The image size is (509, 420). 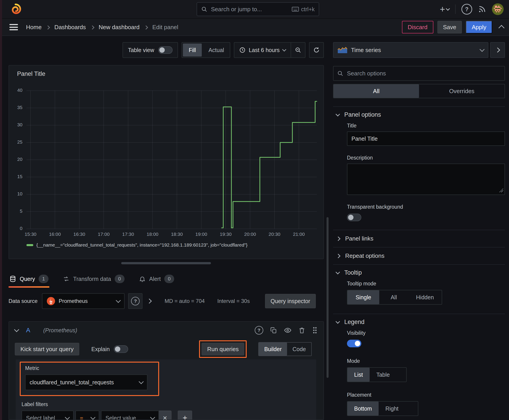 I want to click on options-search-input, so click(x=424, y=74).